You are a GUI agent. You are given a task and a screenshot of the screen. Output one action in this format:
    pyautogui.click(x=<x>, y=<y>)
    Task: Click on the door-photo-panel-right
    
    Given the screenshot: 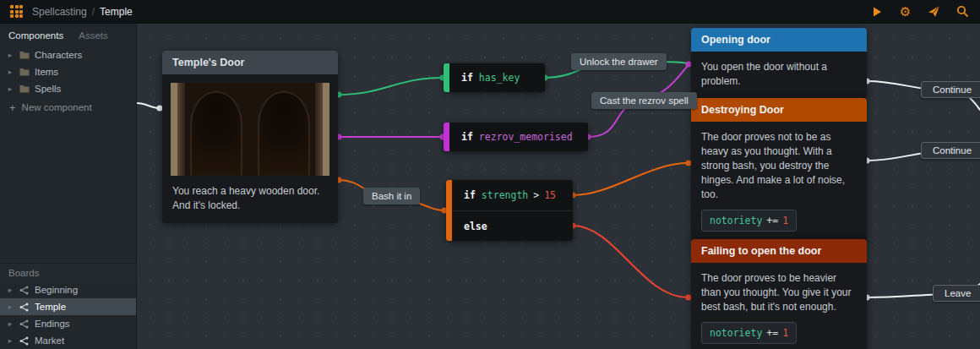 What is the action you would take?
    pyautogui.click(x=284, y=134)
    